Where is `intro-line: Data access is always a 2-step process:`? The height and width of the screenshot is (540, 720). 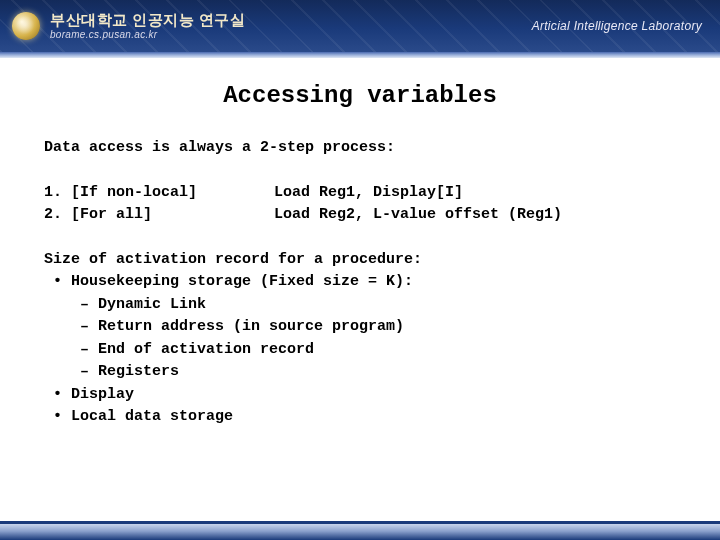 intro-line: Data access is always a 2-step process: is located at coordinates (360, 148).